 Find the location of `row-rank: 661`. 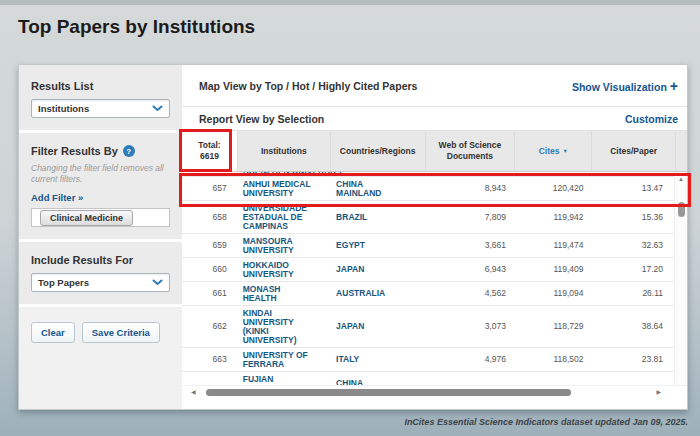

row-rank: 661 is located at coordinates (210, 294).